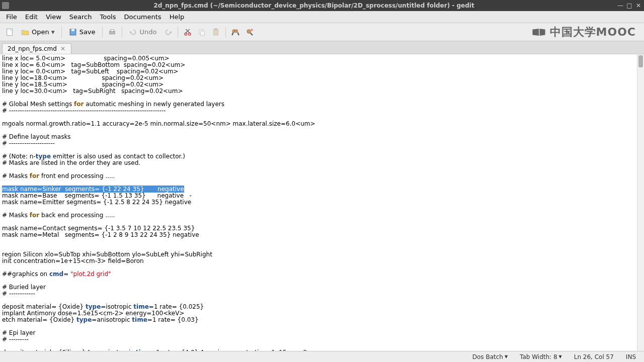 The height and width of the screenshot is (362, 644). Describe the element at coordinates (188, 32) in the screenshot. I see `cut-button` at that location.